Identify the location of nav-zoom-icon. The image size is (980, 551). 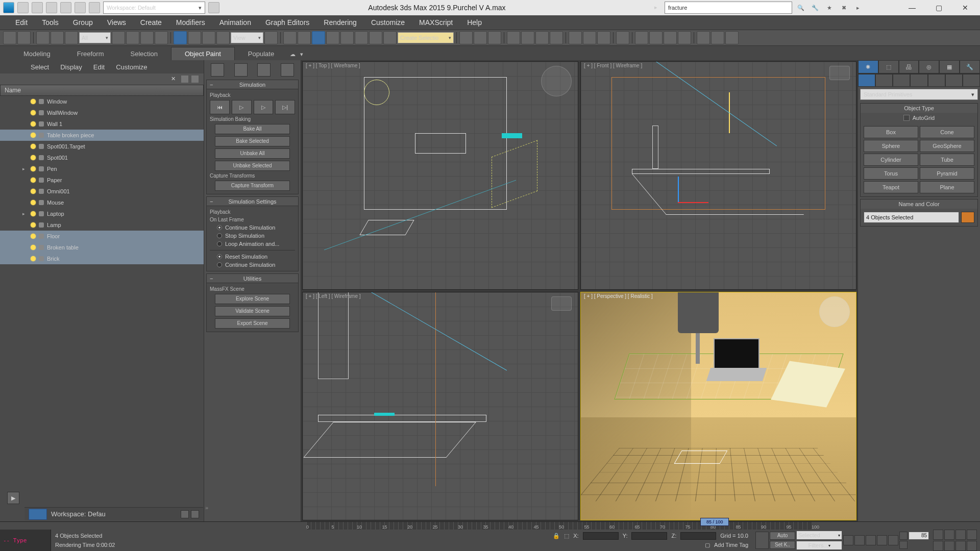
(949, 535).